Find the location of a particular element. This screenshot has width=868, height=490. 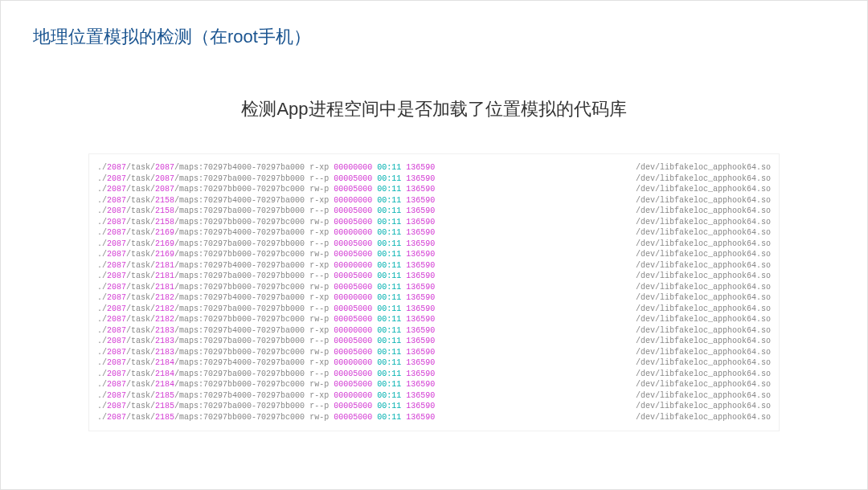

code-line: ./2087/task/2169/maps:70297b4000-70297ba… is located at coordinates (434, 233).